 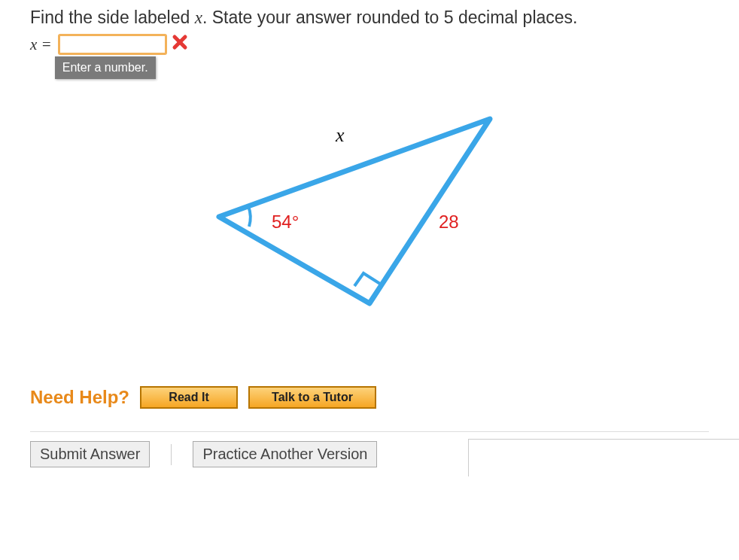 What do you see at coordinates (370, 44) in the screenshot?
I see `answer-row: x = Enter a number.` at bounding box center [370, 44].